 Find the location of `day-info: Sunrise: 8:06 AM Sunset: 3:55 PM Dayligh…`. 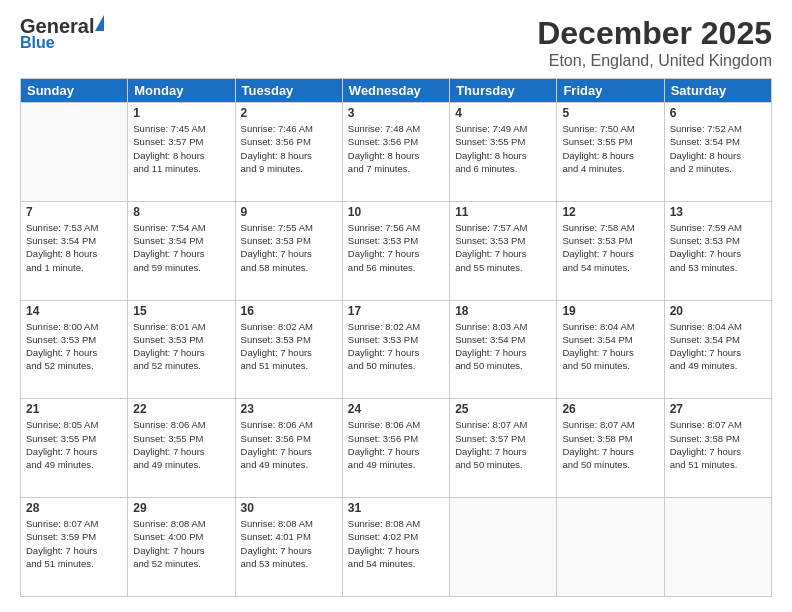

day-info: Sunrise: 8:06 AM Sunset: 3:55 PM Dayligh… is located at coordinates (181, 444).